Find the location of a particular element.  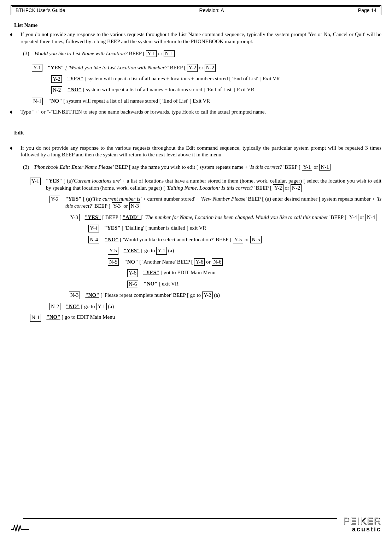

text: [ 'Would you like to select another loca… is located at coordinates (175, 240).